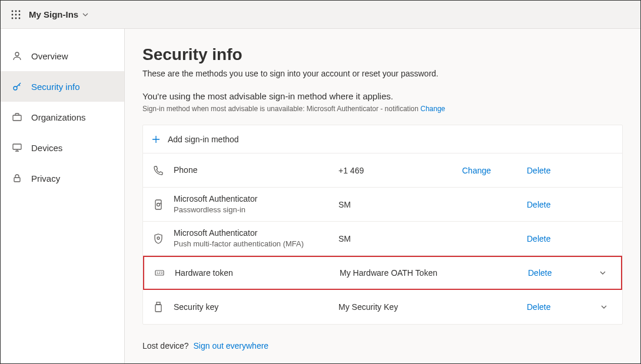 The width and height of the screenshot is (641, 364). I want to click on method-name: Phone, so click(256, 171).